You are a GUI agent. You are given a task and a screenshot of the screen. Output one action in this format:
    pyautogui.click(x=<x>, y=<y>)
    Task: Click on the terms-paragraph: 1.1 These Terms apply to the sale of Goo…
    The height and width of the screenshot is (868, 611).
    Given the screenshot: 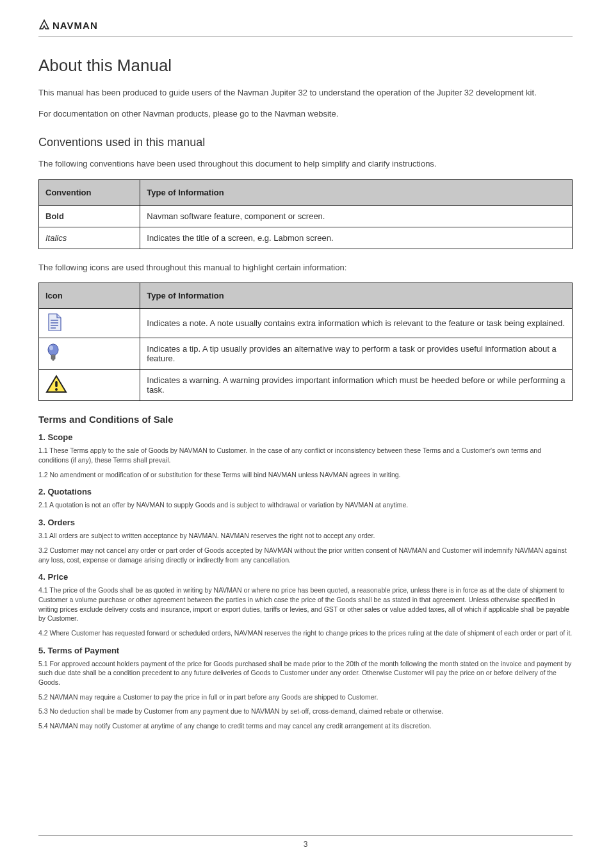 What is the action you would take?
    pyautogui.click(x=306, y=455)
    